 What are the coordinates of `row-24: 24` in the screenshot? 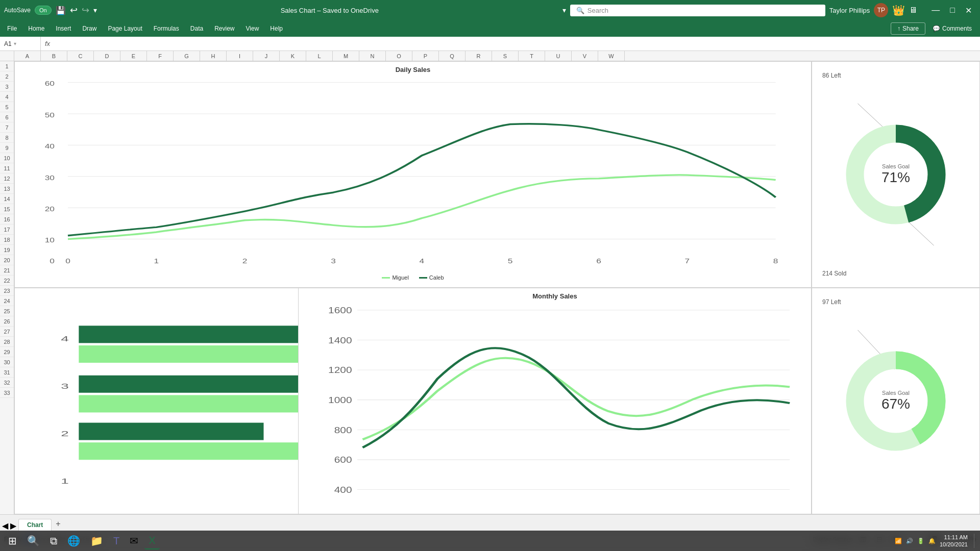 It's located at (7, 301).